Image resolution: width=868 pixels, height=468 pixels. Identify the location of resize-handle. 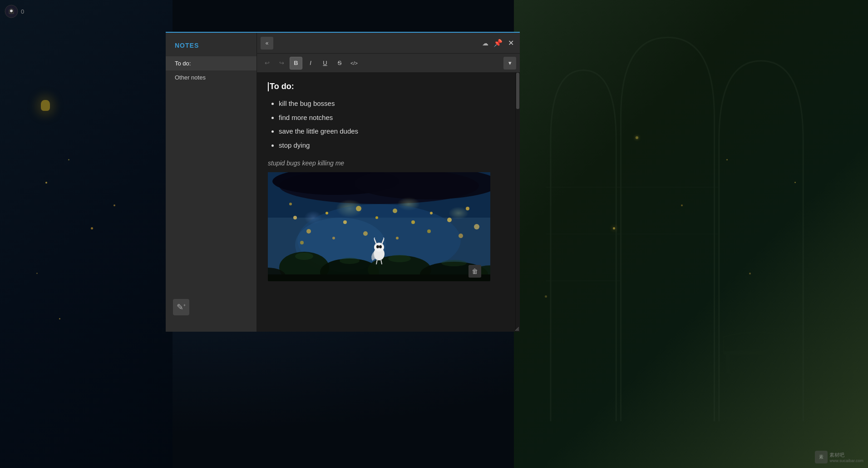
(517, 329).